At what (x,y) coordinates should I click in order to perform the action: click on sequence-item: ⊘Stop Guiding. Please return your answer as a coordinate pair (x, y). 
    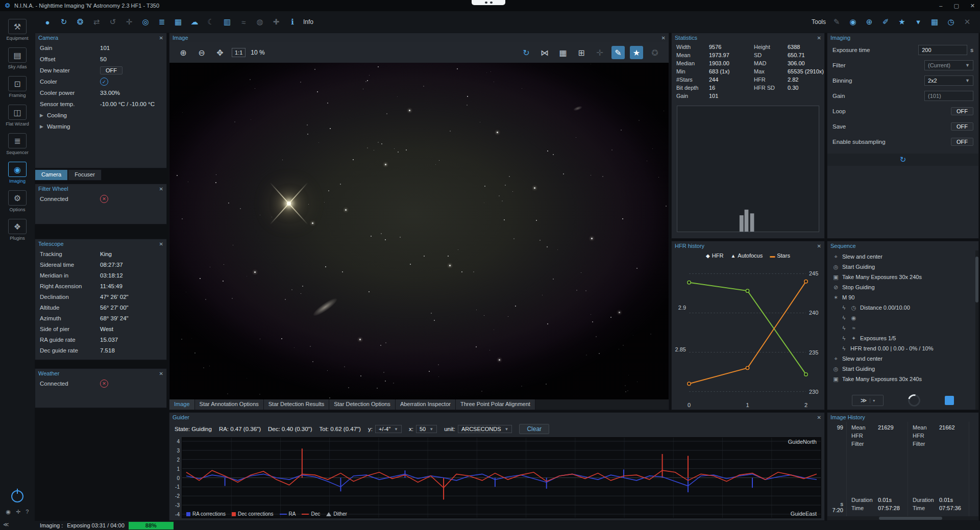
    Looking at the image, I should click on (903, 287).